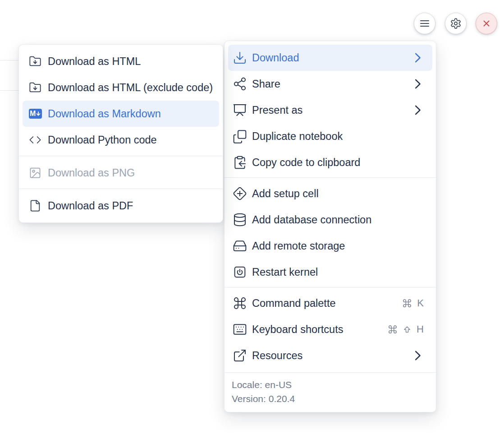 This screenshot has width=504, height=444. I want to click on command-icon, so click(240, 303).